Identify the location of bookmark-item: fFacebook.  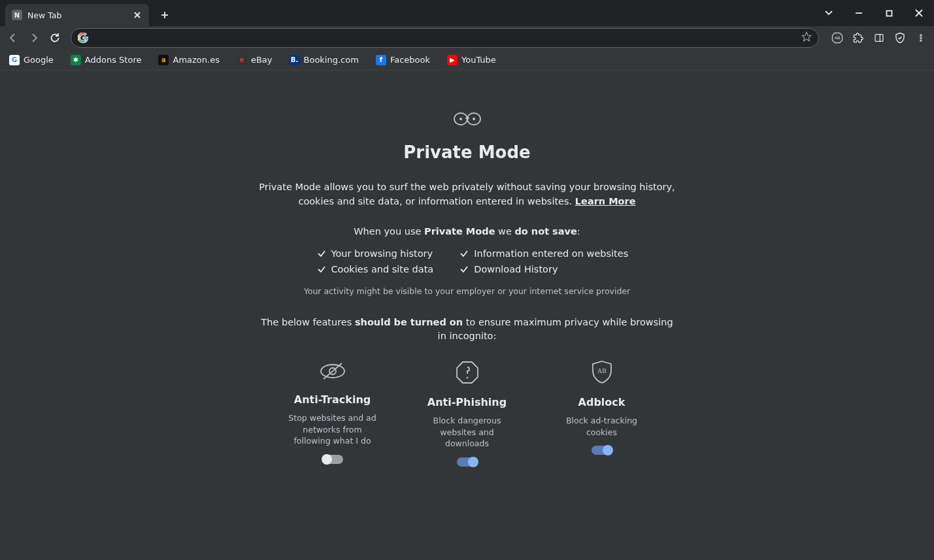
(403, 60).